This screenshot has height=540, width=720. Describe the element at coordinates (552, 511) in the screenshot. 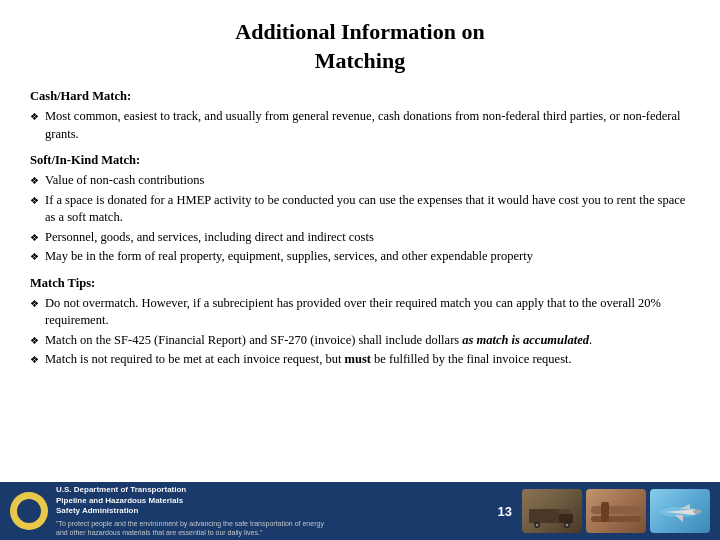

I see `truck-image` at that location.